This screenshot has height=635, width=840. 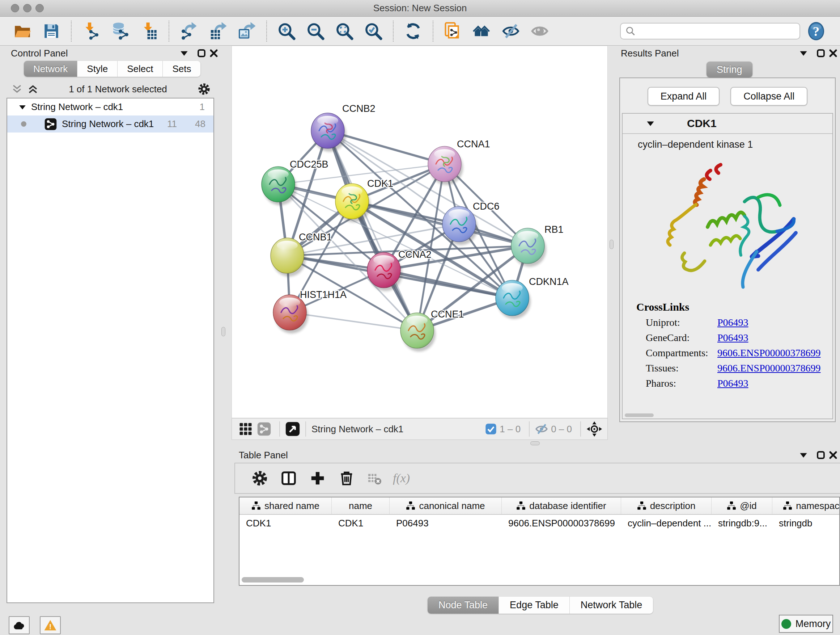 I want to click on network-collection-row: String Network – cdk1 1, so click(x=110, y=107).